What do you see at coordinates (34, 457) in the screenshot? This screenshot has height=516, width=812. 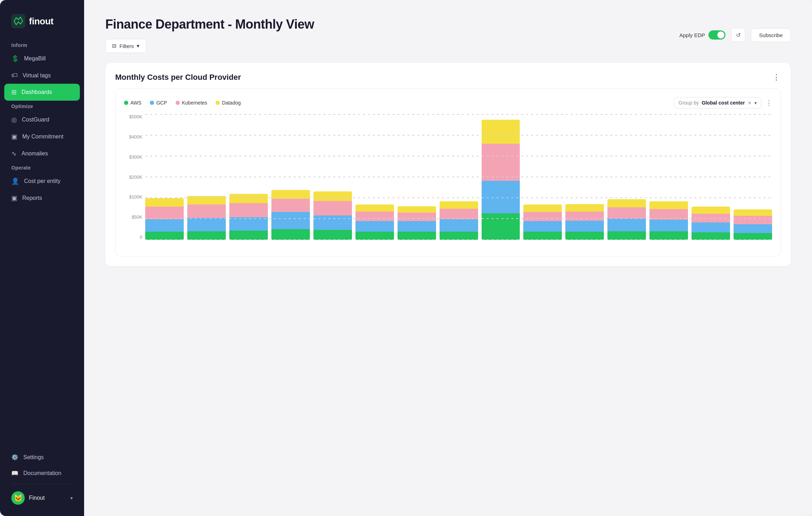 I see `settings-label: Settings` at bounding box center [34, 457].